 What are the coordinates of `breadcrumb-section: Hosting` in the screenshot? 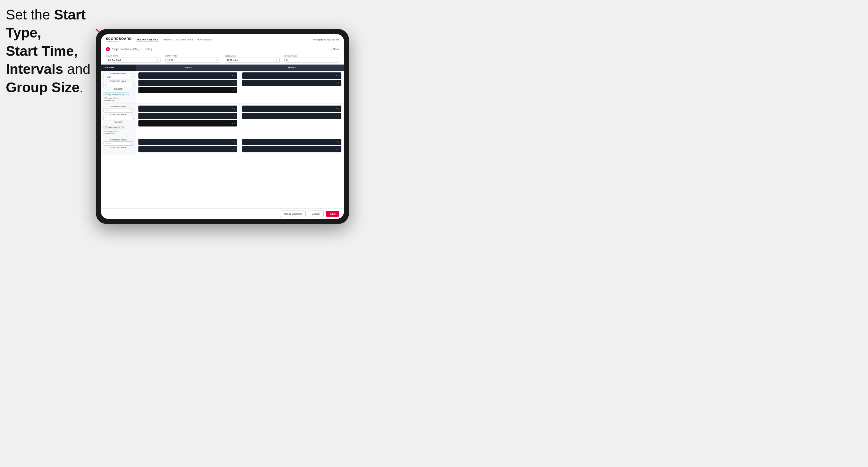 It's located at (148, 49).